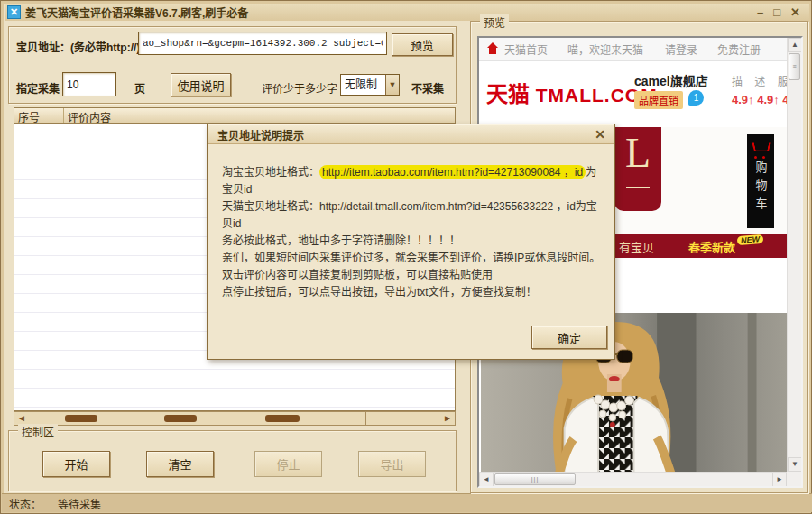  Describe the element at coordinates (422, 45) in the screenshot. I see `preview-button: 预览` at that location.